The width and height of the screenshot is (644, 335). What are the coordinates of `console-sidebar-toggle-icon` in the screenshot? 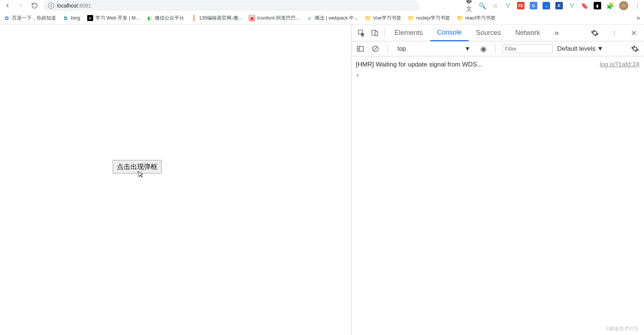 It's located at (360, 49).